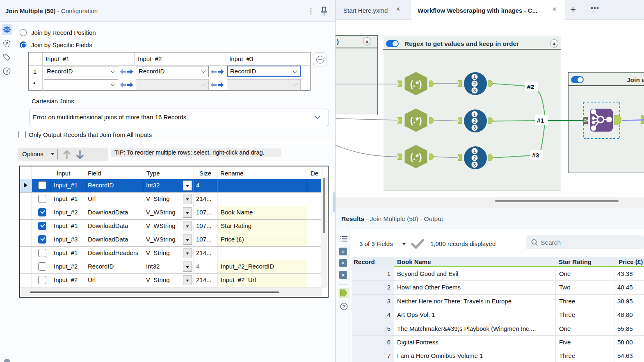 The image size is (644, 362). I want to click on svg-text: #3, so click(536, 155).